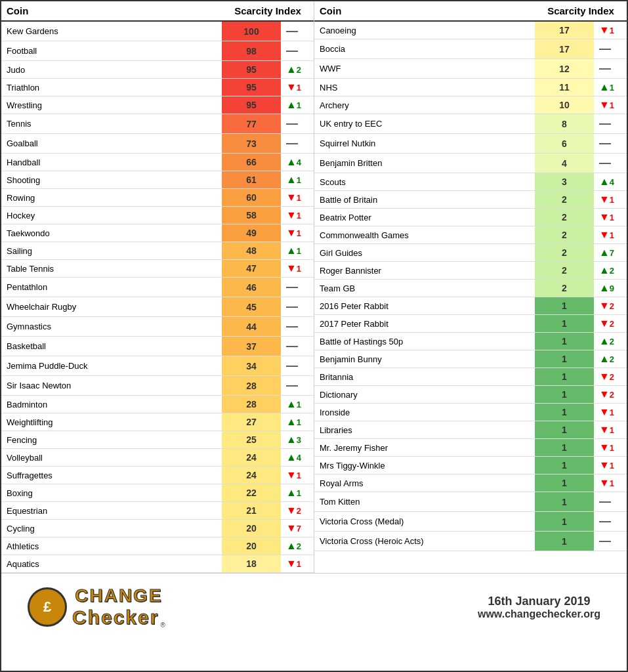 This screenshot has height=672, width=628. What do you see at coordinates (610, 289) in the screenshot?
I see `change-cell: ▲9` at bounding box center [610, 289].